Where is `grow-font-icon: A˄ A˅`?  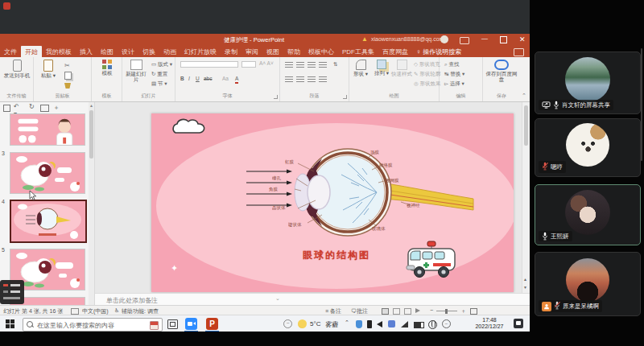
grow-font-icon: A˄ A˅ is located at coordinates (266, 63).